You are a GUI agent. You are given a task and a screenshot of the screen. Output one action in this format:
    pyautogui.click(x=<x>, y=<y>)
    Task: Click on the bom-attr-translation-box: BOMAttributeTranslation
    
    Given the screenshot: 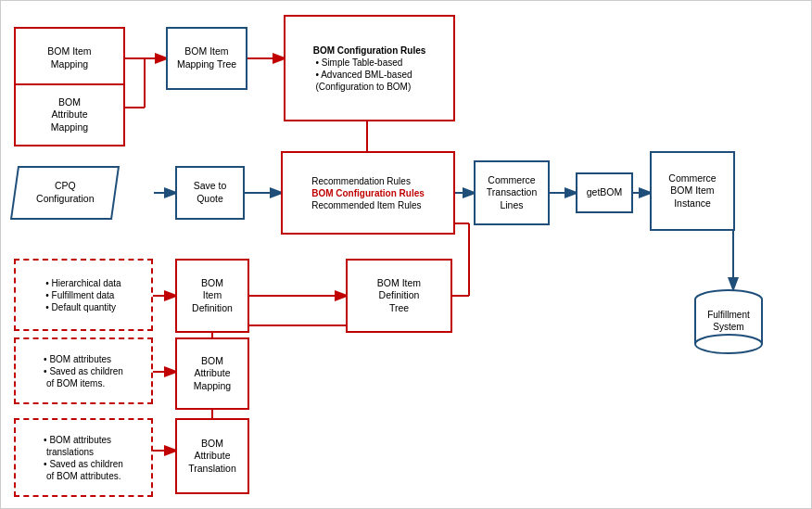 What is the action you would take?
    pyautogui.click(x=212, y=456)
    